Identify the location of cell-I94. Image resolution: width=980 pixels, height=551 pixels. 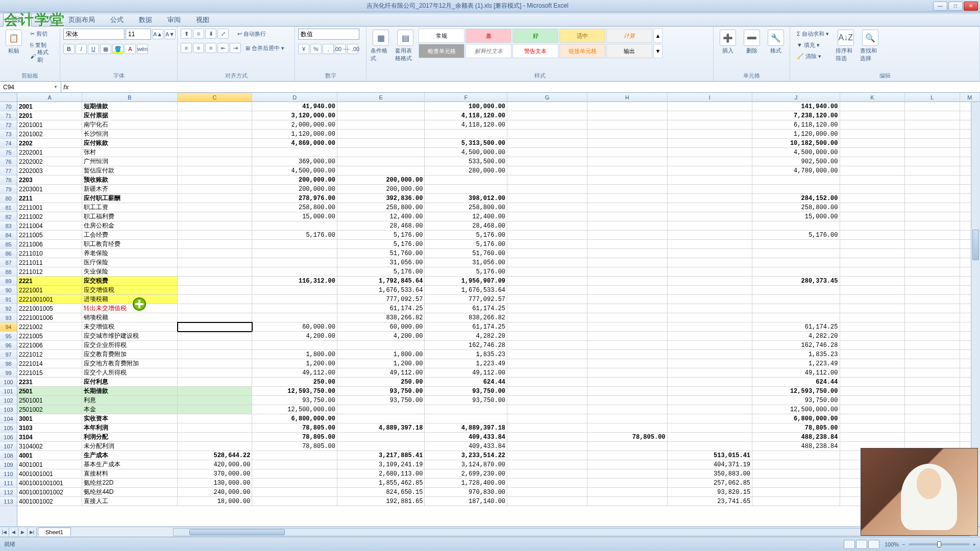
(710, 327).